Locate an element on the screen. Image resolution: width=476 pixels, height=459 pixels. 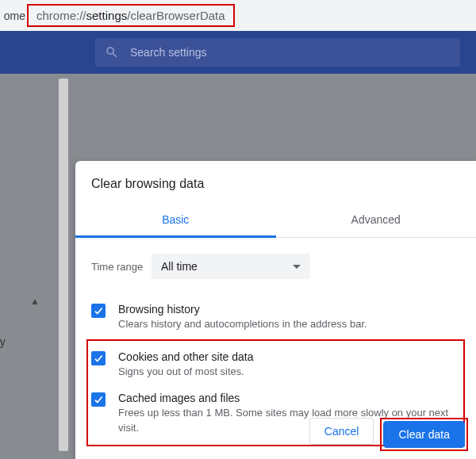
url-prefix: chrome:// is located at coordinates (62, 16).